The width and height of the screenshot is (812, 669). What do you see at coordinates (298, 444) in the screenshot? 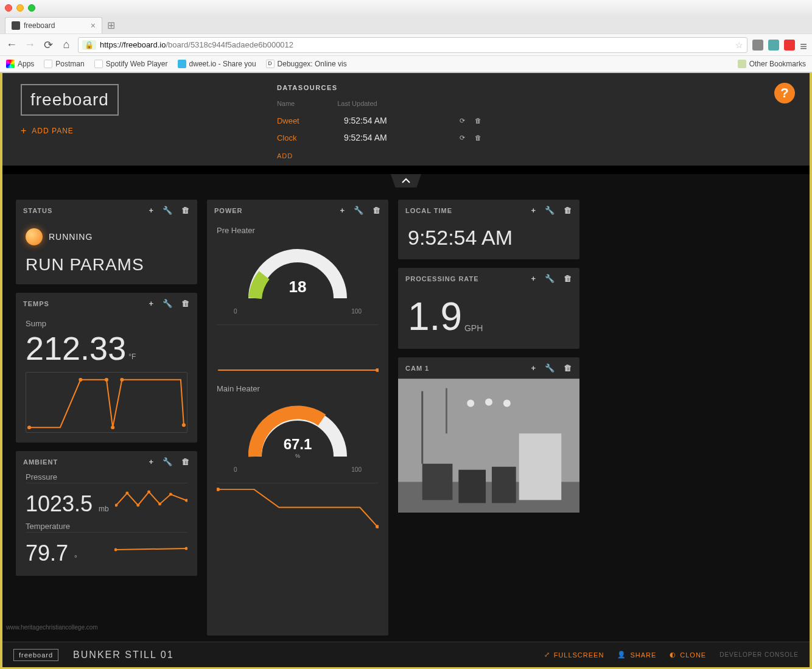
I see `svg-text: 67.1` at bounding box center [298, 444].